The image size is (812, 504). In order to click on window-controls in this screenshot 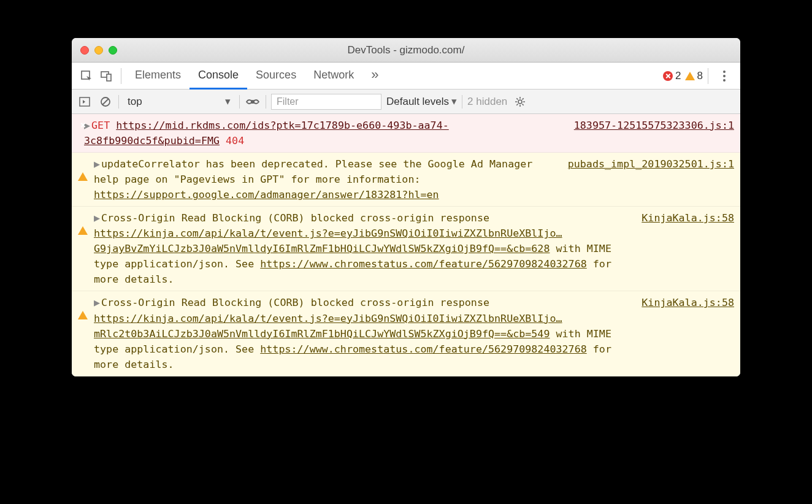, I will do `click(94, 50)`.